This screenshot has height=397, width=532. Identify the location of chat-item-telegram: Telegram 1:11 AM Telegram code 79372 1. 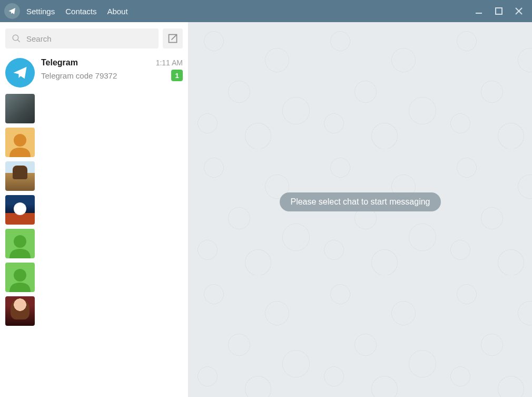
(94, 73).